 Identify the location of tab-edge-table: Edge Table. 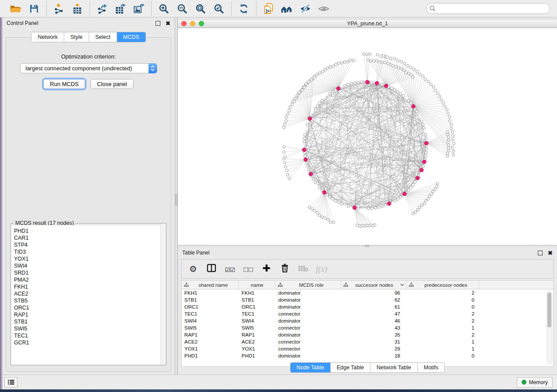
(350, 368).